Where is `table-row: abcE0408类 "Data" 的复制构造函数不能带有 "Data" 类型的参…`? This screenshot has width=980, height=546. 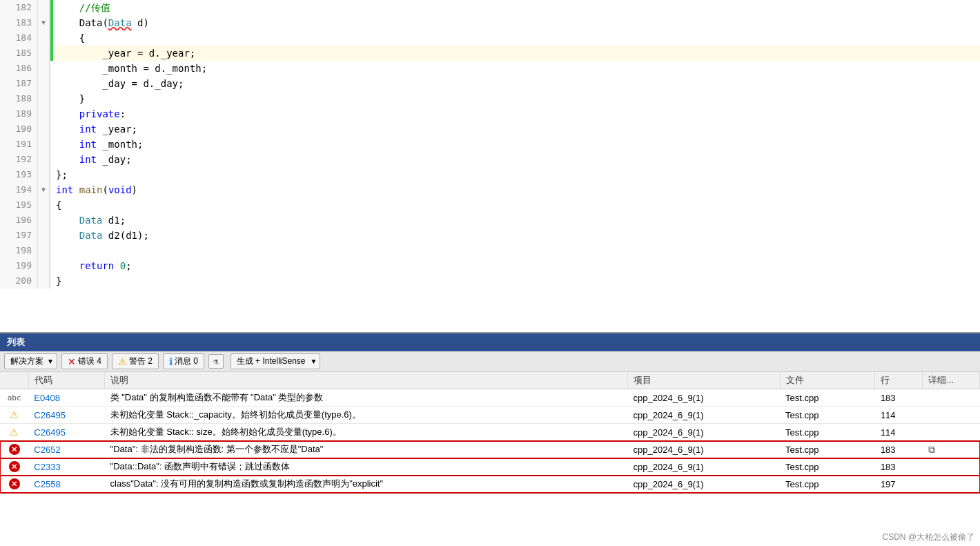 table-row: abcE0408类 "Data" 的复制构造函数不能带有 "Data" 类型的参… is located at coordinates (490, 398).